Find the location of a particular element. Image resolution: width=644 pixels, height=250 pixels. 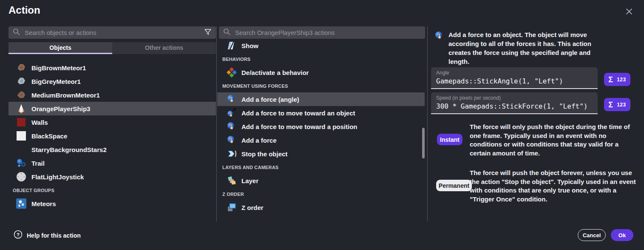

action-row: Add a force to move toward a position is located at coordinates (321, 126).